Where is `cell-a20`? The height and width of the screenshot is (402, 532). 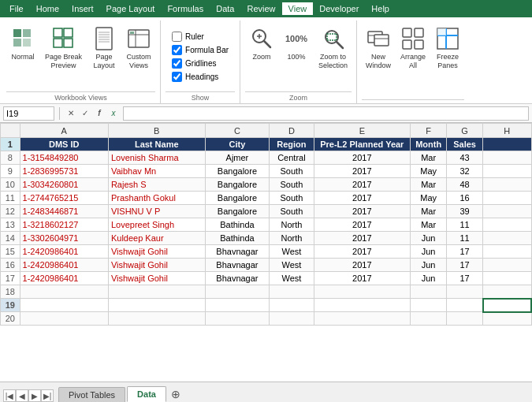
cell-a20 is located at coordinates (64, 318).